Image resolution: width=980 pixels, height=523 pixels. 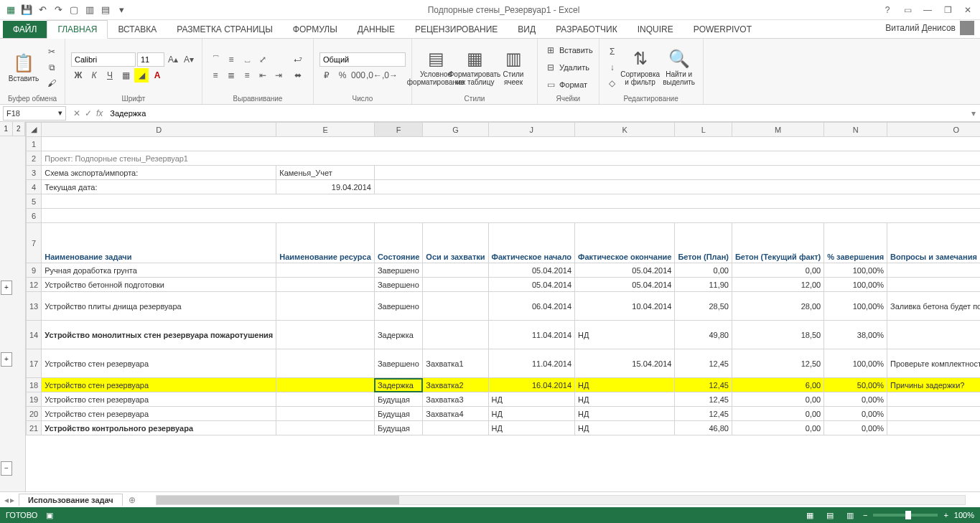 What do you see at coordinates (34, 270) in the screenshot?
I see `row-head: 9` at bounding box center [34, 270].